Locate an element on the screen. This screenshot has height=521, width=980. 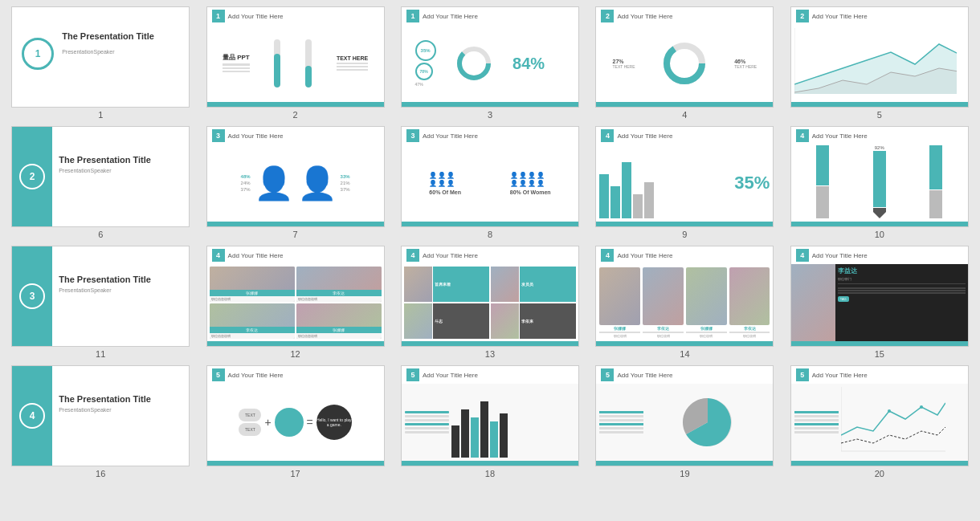
slide8-header: 3 Add Your Title Here is located at coordinates (490, 136).